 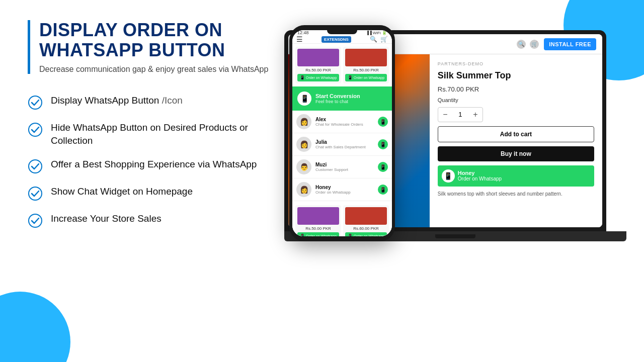 What do you see at coordinates (366, 221) in the screenshot?
I see `phone-product-card-4: Rs.60.00 PKR 📱 Order on Whatsapp` at bounding box center [366, 221].